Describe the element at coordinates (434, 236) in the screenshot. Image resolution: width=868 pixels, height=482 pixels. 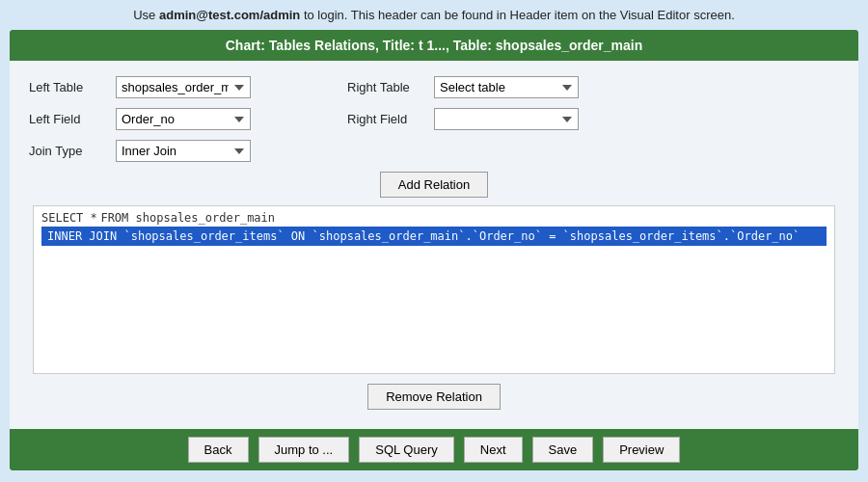
I see `sql-line3: INNER JOIN `shopsales_order_items` ON `s…` at that location.